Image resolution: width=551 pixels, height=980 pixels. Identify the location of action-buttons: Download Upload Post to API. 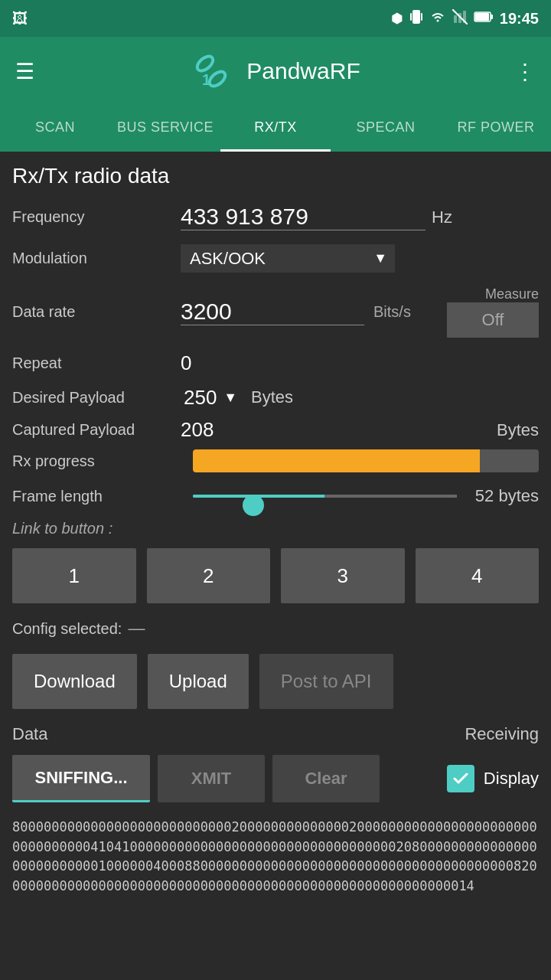
(276, 681).